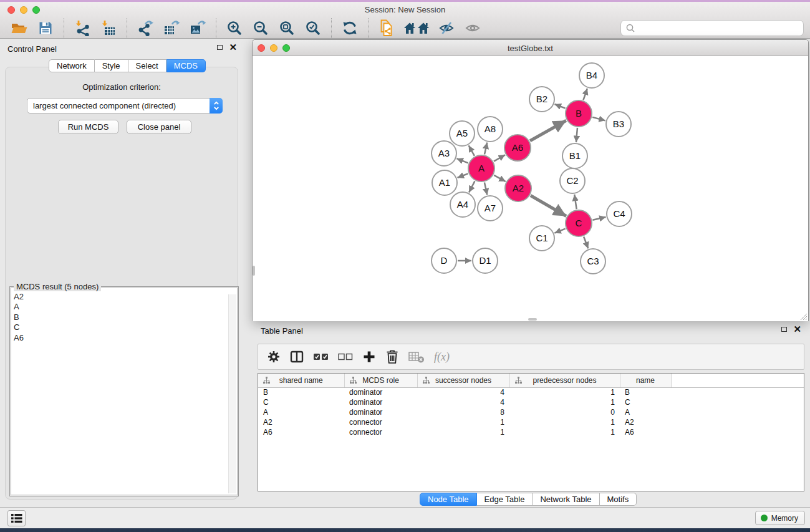 The image size is (810, 532). What do you see at coordinates (82, 28) in the screenshot?
I see `import-network-button` at bounding box center [82, 28].